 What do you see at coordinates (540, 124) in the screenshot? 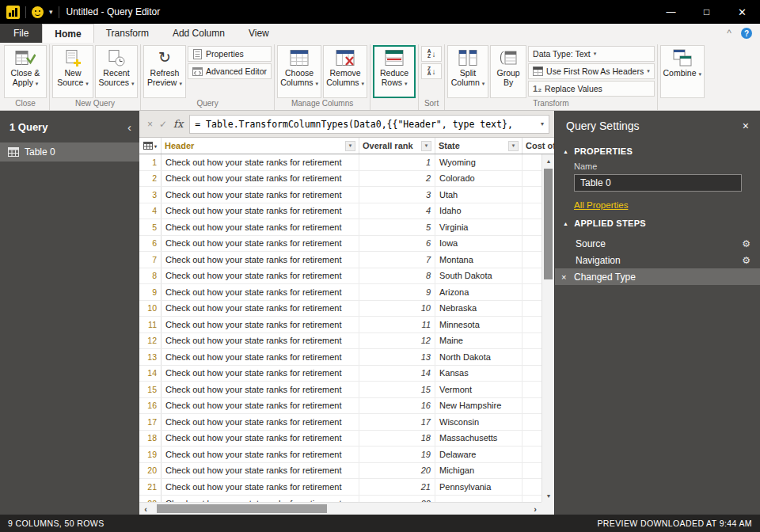
I see `expand-formula-icon: ▾` at bounding box center [540, 124].